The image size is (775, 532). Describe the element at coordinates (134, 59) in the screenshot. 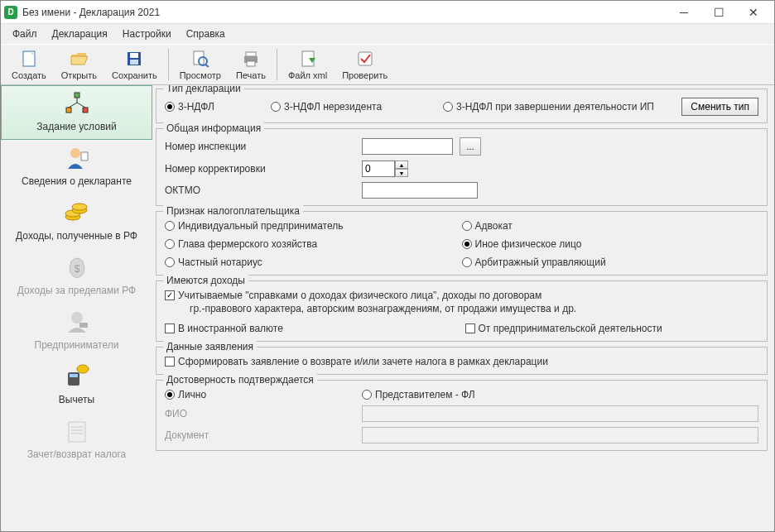

I see `save-icon` at that location.